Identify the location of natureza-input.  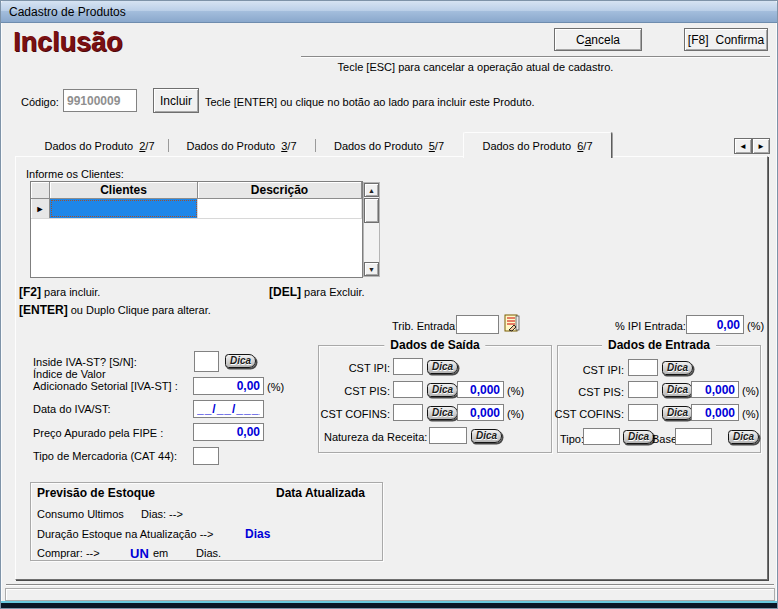
(448, 436).